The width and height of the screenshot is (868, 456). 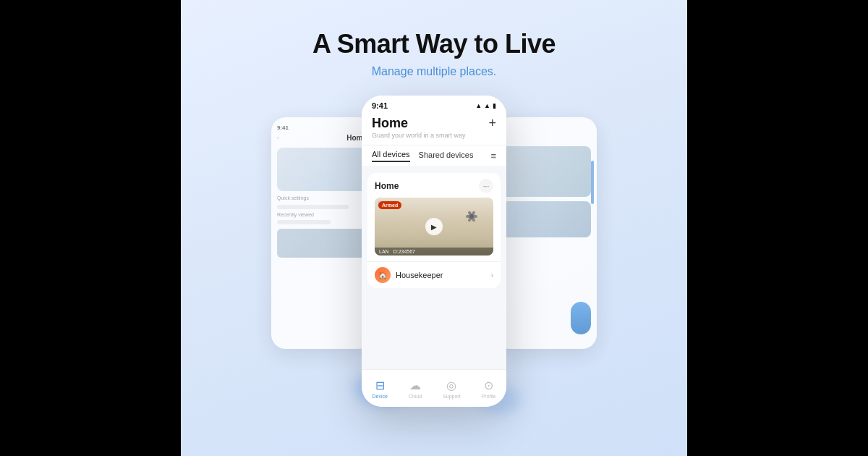 I want to click on add-button: +, so click(x=492, y=123).